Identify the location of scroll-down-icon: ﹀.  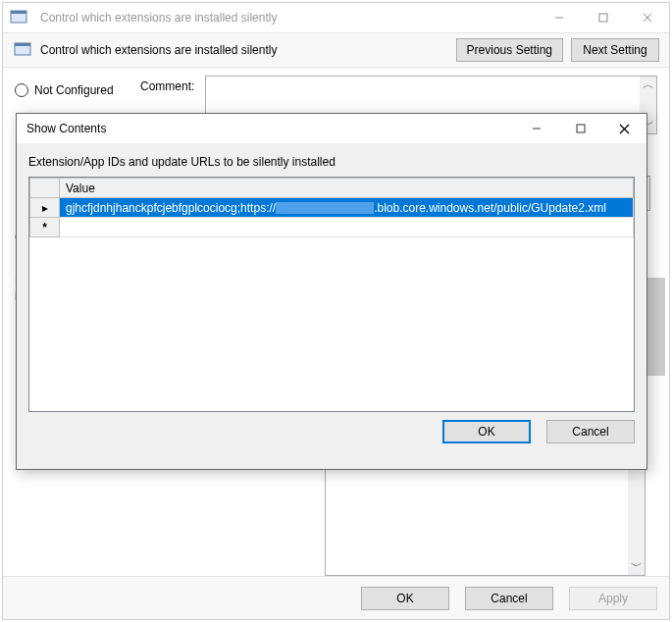
(636, 567).